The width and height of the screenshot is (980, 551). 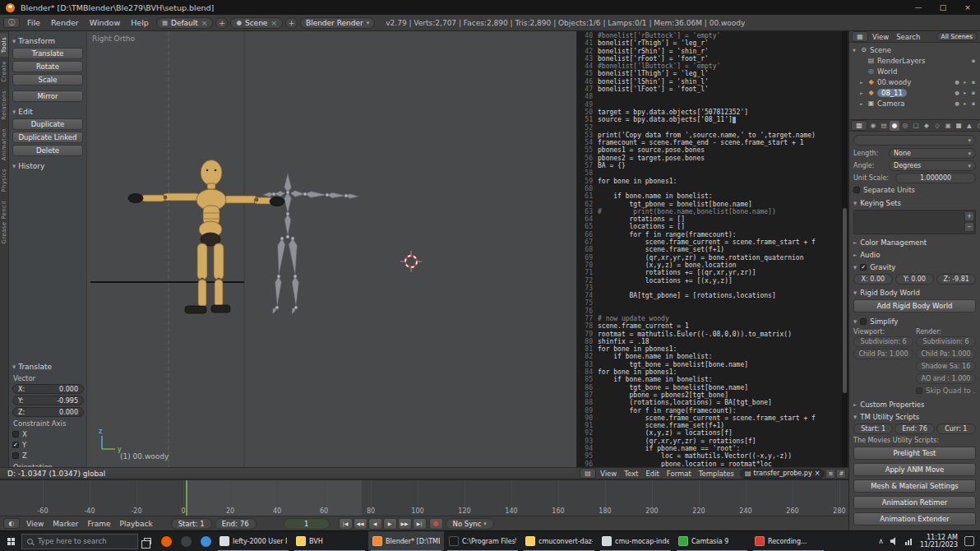 I want to click on app-dark-icon, so click(x=186, y=541).